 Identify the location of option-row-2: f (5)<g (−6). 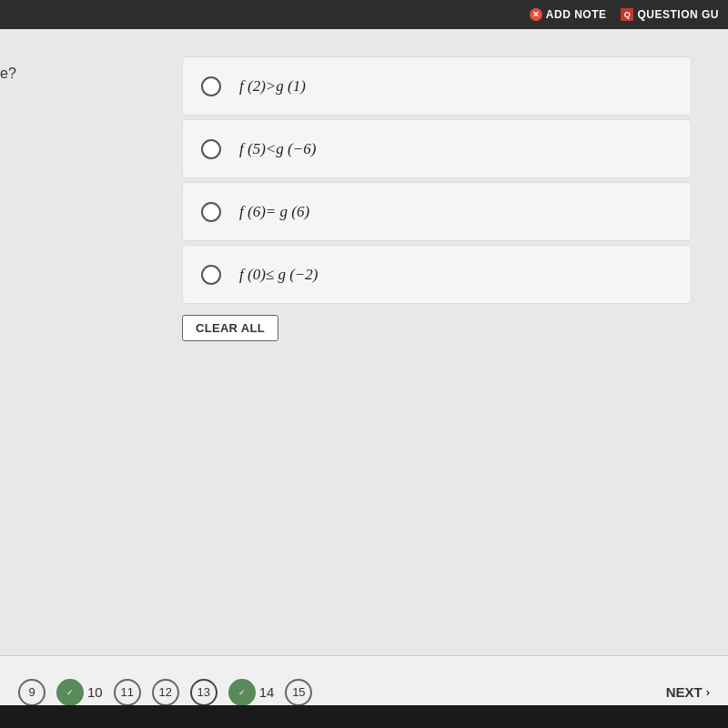
(437, 149).